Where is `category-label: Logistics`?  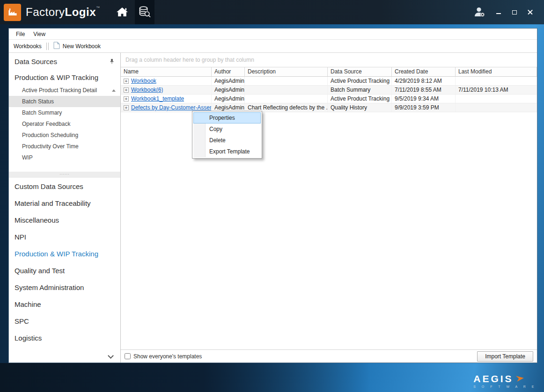
category-label: Logistics is located at coordinates (28, 338).